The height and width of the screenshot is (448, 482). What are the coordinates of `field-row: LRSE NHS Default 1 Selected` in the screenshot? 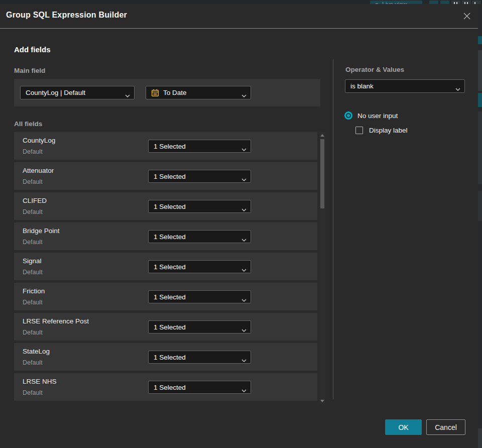 It's located at (166, 387).